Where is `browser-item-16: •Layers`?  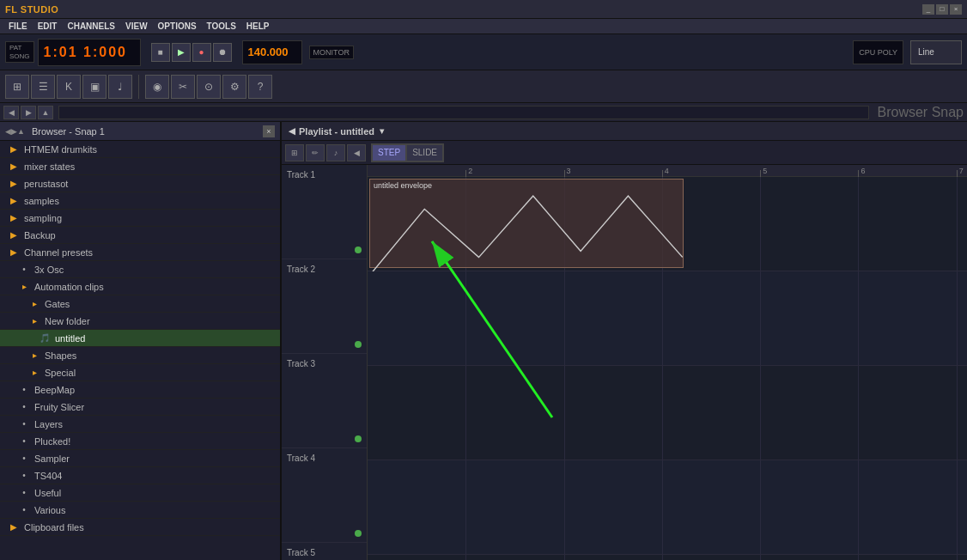 browser-item-16: •Layers is located at coordinates (140, 424).